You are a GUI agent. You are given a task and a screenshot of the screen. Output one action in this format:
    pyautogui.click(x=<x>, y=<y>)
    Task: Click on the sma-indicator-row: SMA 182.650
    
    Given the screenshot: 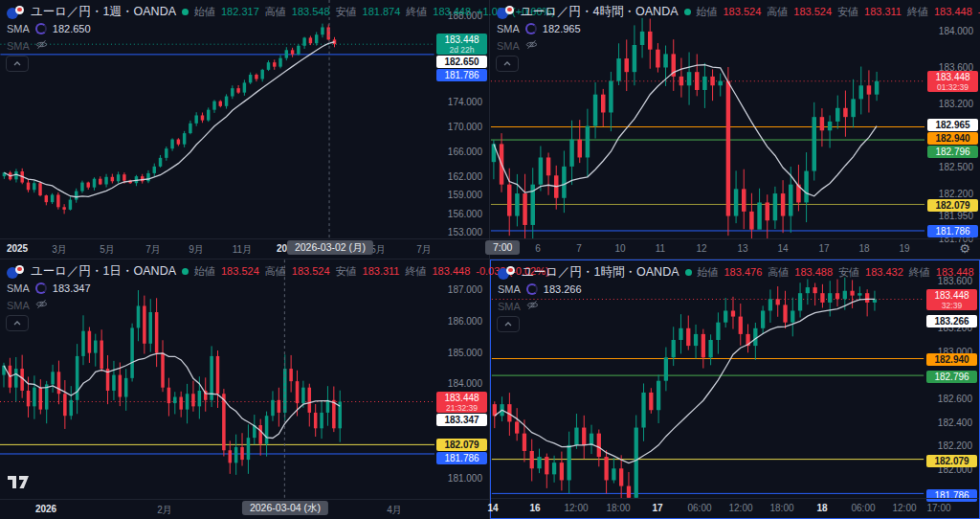 What is the action you would take?
    pyautogui.click(x=49, y=29)
    